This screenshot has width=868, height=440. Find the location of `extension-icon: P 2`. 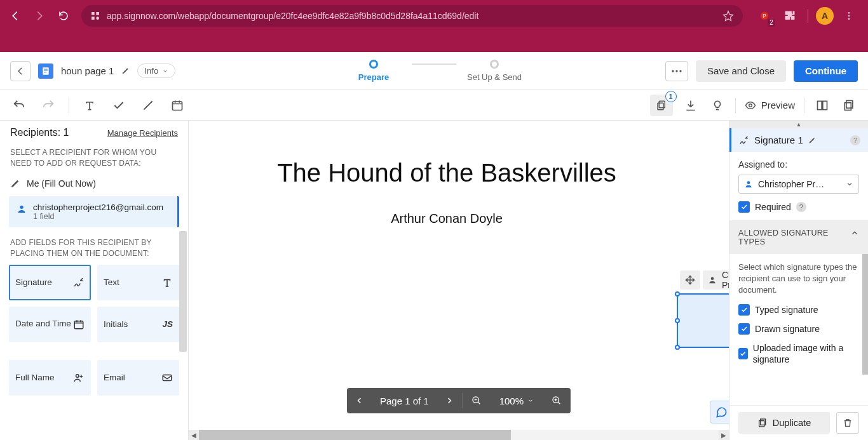

extension-icon: P 2 is located at coordinates (764, 16).